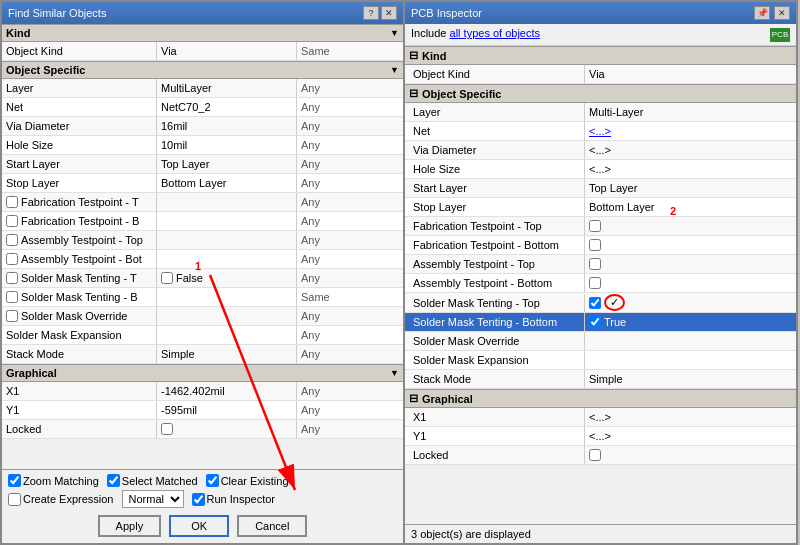 This screenshot has height=545, width=800. Describe the element at coordinates (80, 297) in the screenshot. I see `prop-name: Solder Mask Tenting - B` at that location.